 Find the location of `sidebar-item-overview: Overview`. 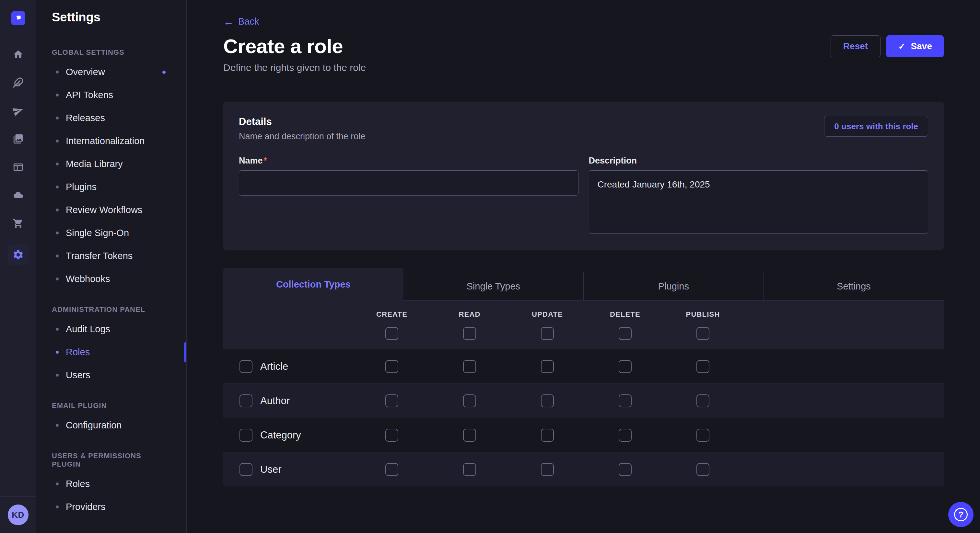

sidebar-item-overview: Overview is located at coordinates (111, 72).